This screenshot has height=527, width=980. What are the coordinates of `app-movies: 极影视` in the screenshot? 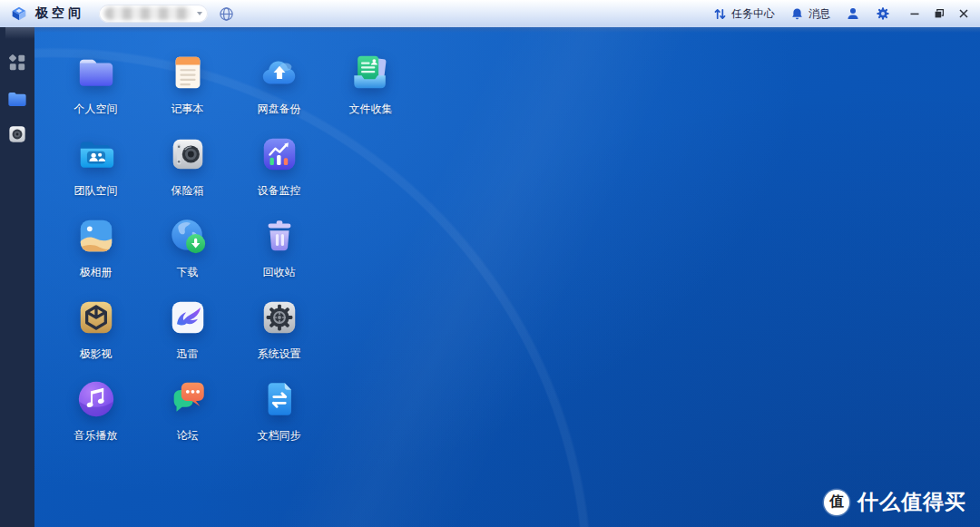 It's located at (96, 329).